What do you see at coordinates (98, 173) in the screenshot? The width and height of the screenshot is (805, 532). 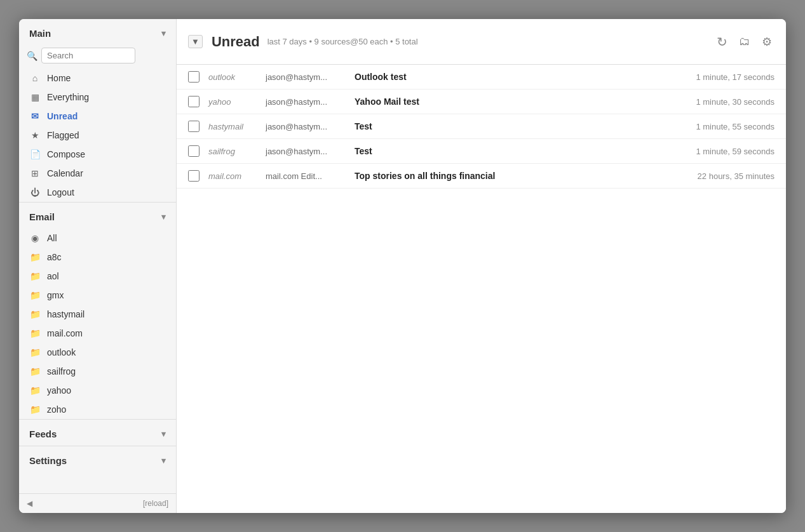 I see `sidebar-item-calendar: ⊞ Calendar` at bounding box center [98, 173].